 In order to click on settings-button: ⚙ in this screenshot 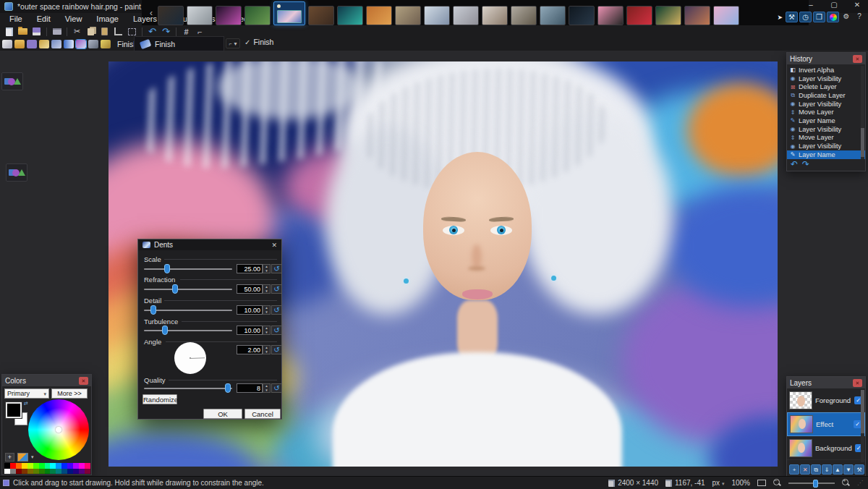, I will do `click(846, 17)`.